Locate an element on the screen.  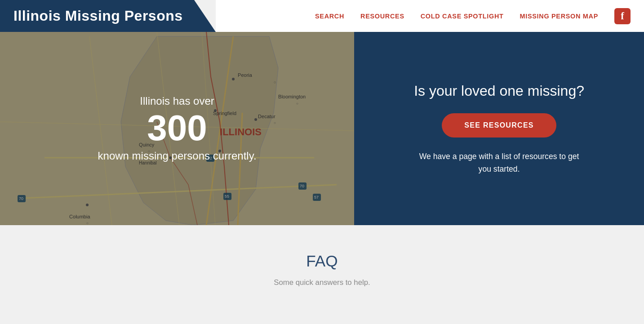
site-title: Illinois Missing Persons is located at coordinates (98, 16).